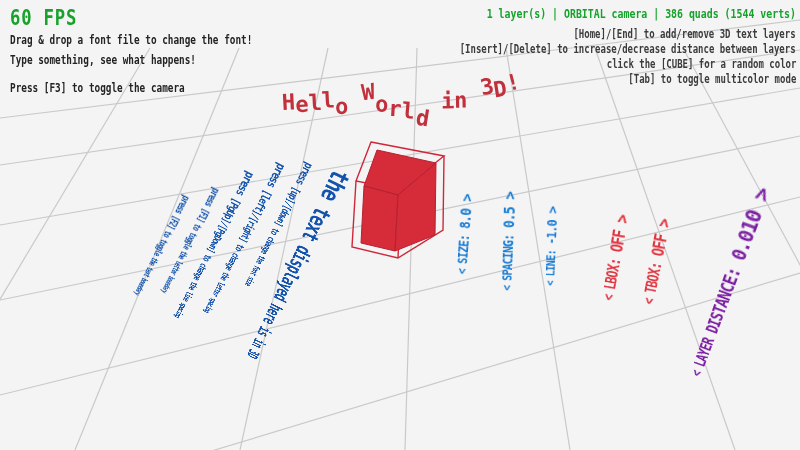 Image resolution: width=800 pixels, height=450 pixels. What do you see at coordinates (288, 102) in the screenshot?
I see `hello-letter: H` at bounding box center [288, 102].